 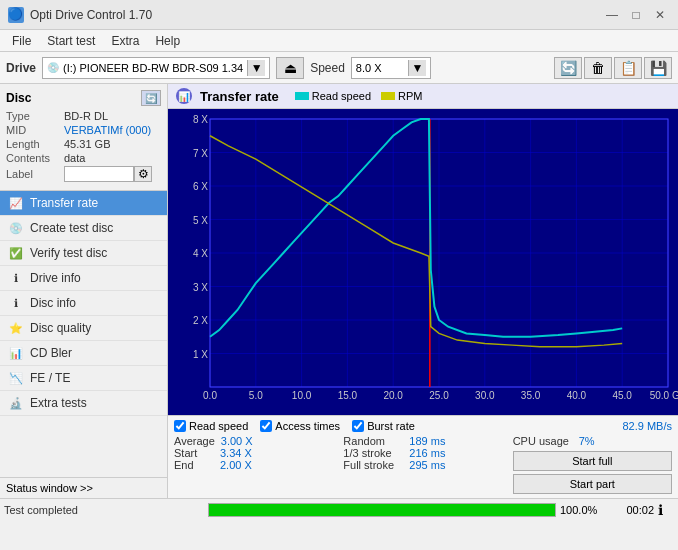 What do you see at coordinates (60, 328) in the screenshot?
I see `nav-disc-quality-label: Disc quality` at bounding box center [60, 328].